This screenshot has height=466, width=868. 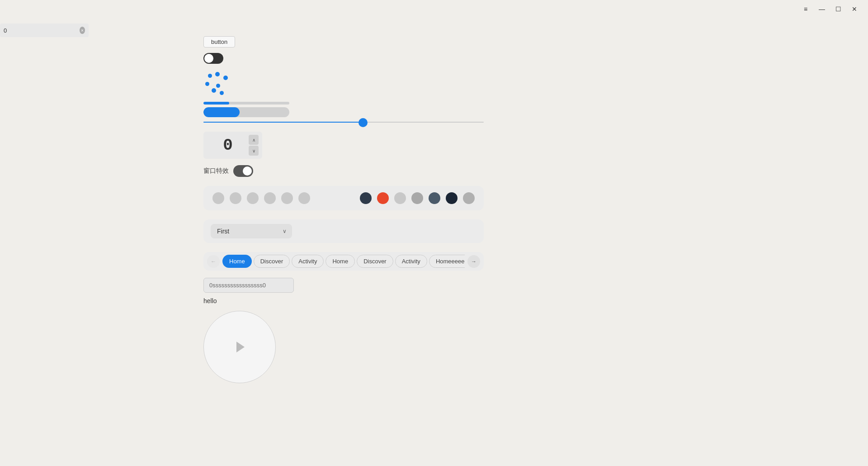 I want to click on window-effect-label: 窗口特效, so click(x=216, y=171).